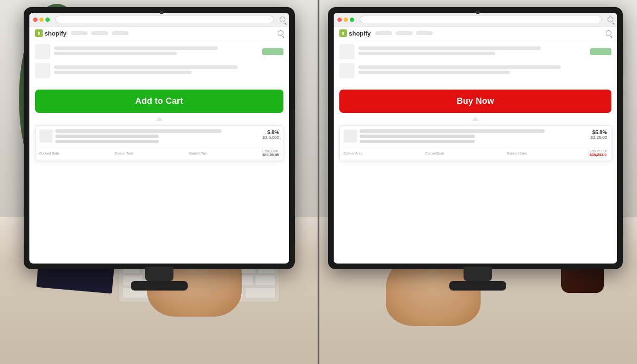 Image resolution: width=637 pixels, height=364 pixels. Describe the element at coordinates (475, 101) in the screenshot. I see `buy-now-button: Buy Now` at that location.